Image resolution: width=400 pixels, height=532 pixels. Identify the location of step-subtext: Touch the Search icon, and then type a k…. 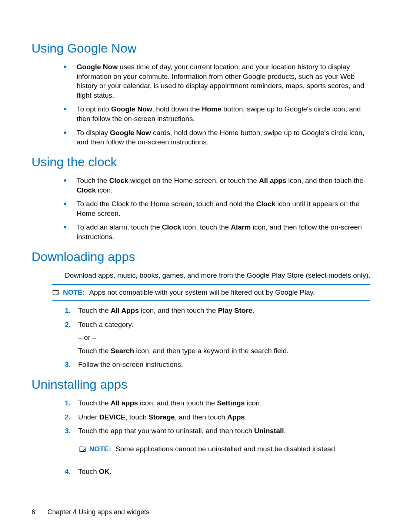
(224, 351).